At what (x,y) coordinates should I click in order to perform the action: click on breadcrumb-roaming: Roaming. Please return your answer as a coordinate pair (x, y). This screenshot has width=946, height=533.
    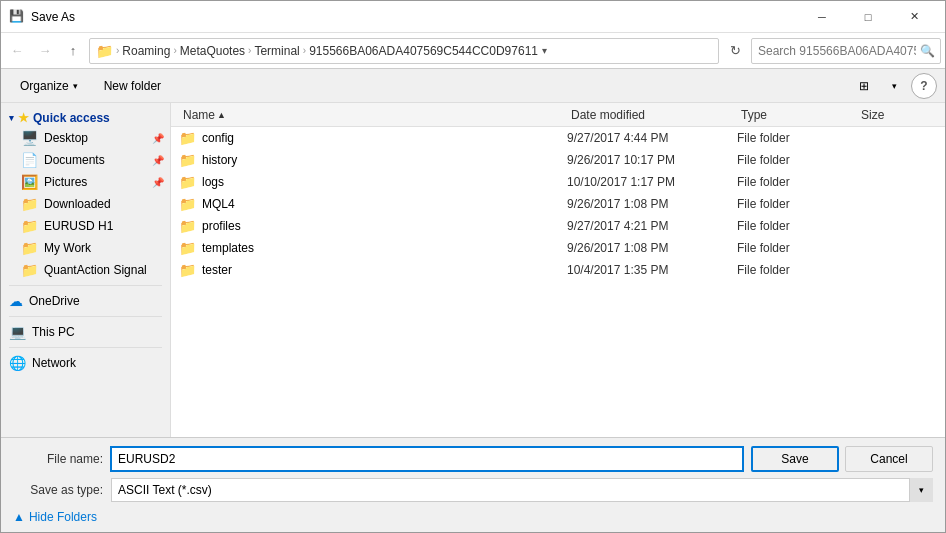
    Looking at the image, I should click on (146, 51).